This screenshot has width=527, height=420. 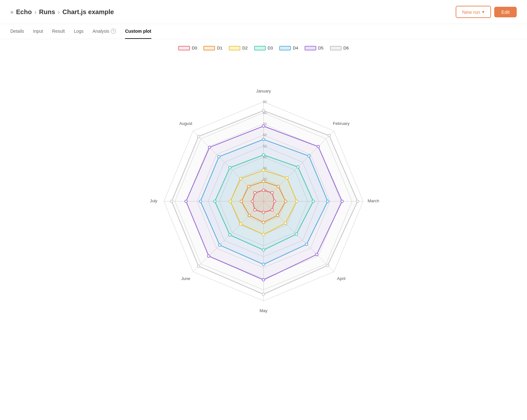 I want to click on svg-text: May, so click(x=264, y=311).